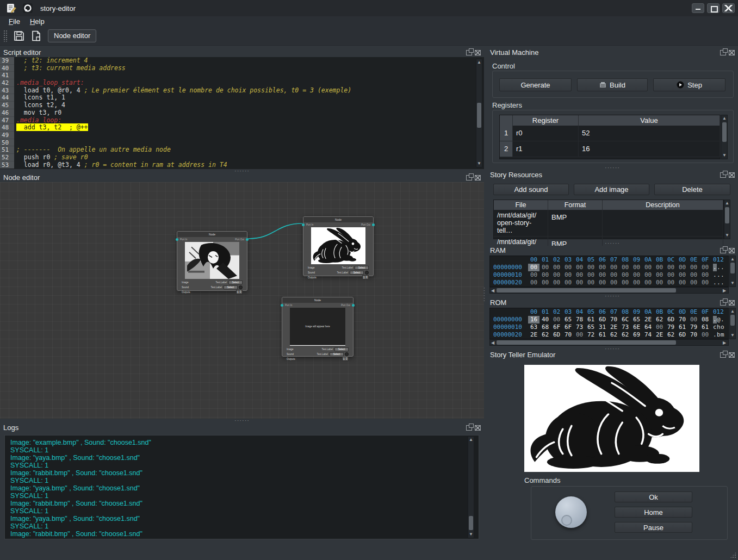  I want to click on script-code-view: 39 ; t2: increment 440 ; t3: current med…, so click(242, 113).